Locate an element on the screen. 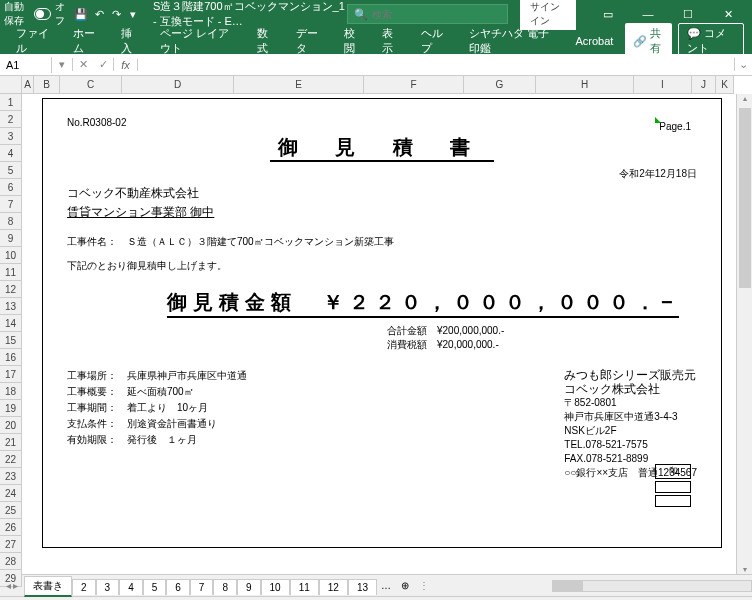  sheet-nav-next-icon: ▸ is located at coordinates (16, 586).